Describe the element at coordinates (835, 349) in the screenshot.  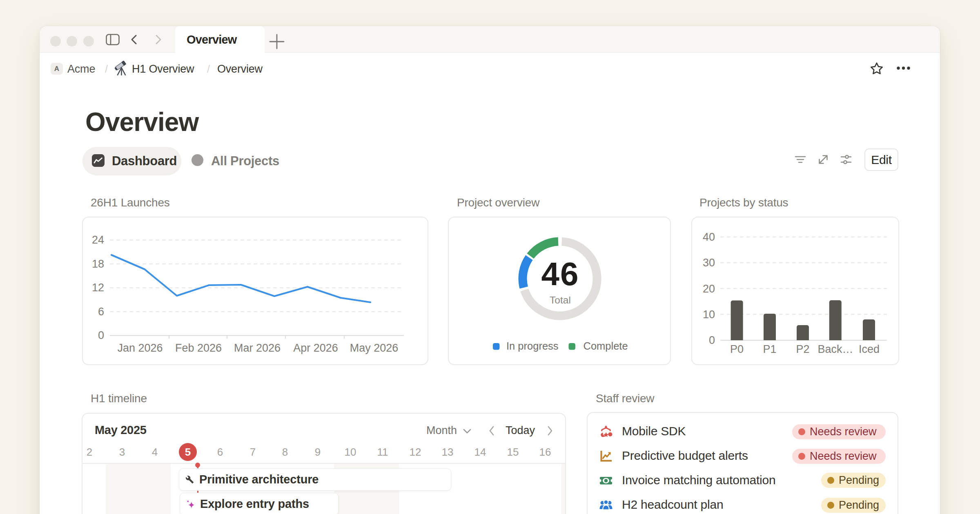
I see `svg-text: Back…` at that location.